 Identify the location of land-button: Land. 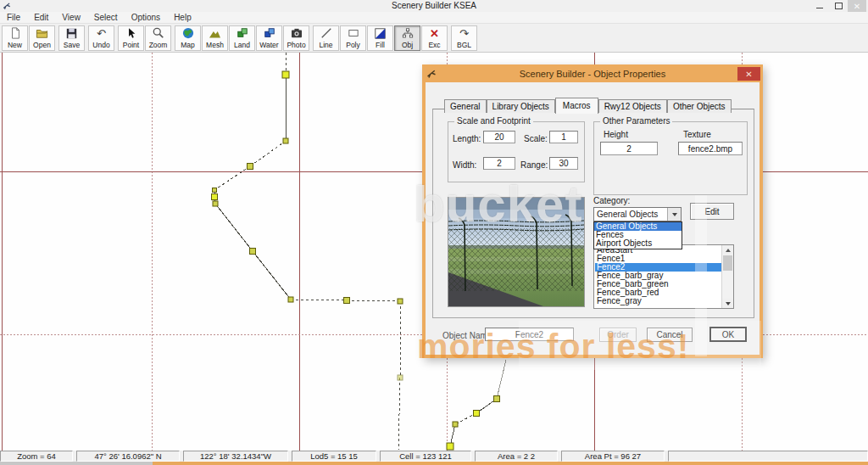
(242, 38).